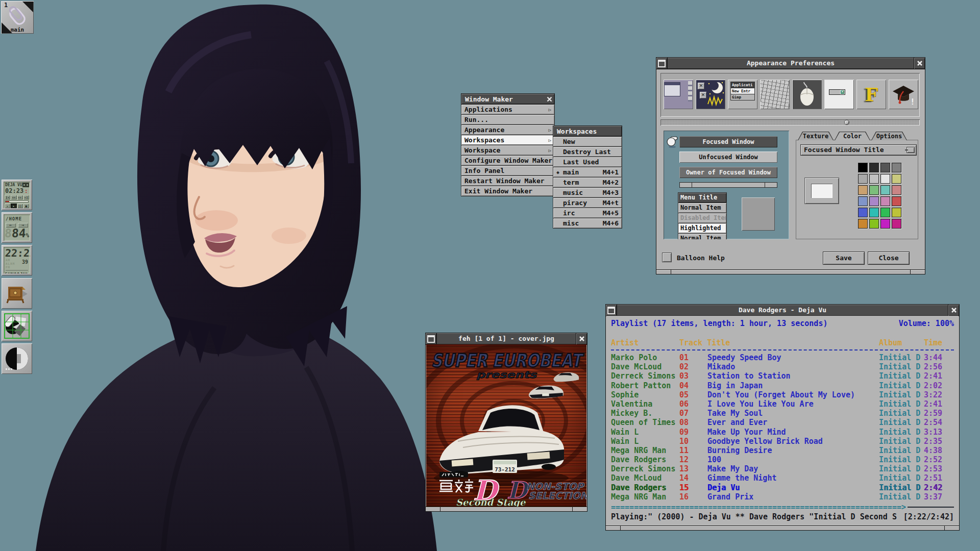  I want to click on preview-unfocused-window: Unfocused Window, so click(728, 157).